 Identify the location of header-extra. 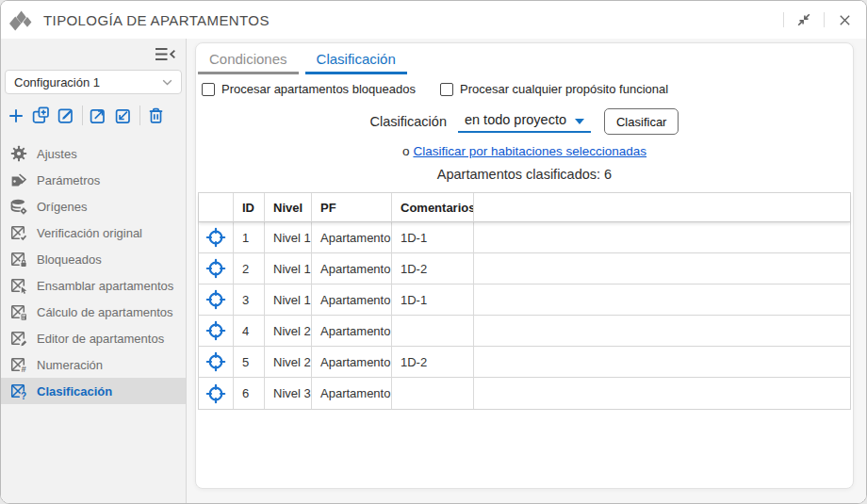
(662, 207).